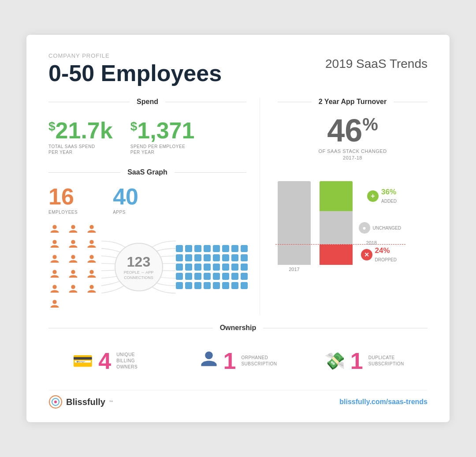 The width and height of the screenshot is (476, 457). I want to click on billing-item: 💳 4 UNIQUE BILLINGOWNERS, so click(112, 361).